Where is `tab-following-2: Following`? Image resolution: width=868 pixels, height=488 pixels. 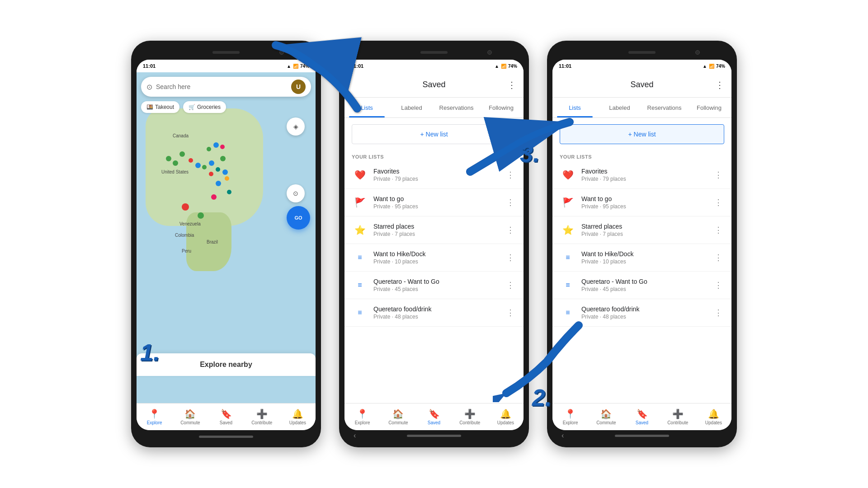 tab-following-2: Following is located at coordinates (501, 108).